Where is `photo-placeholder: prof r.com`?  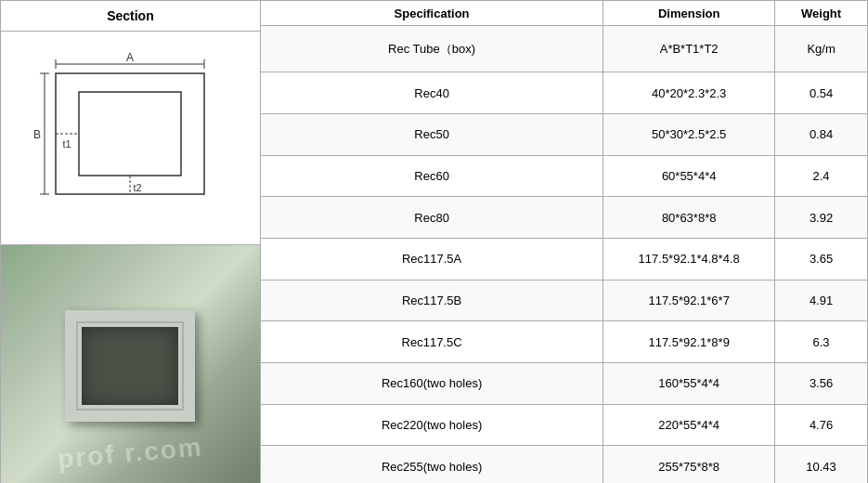
photo-placeholder: prof r.com is located at coordinates (130, 364).